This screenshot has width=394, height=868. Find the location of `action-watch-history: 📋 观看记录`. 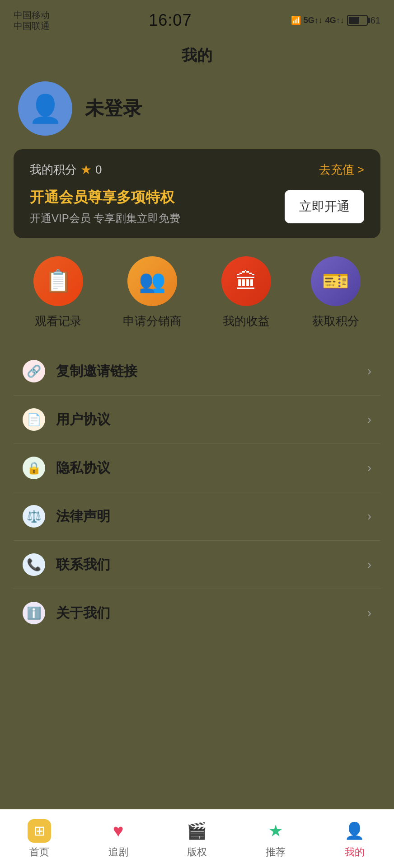

action-watch-history: 📋 观看记录 is located at coordinates (58, 293).